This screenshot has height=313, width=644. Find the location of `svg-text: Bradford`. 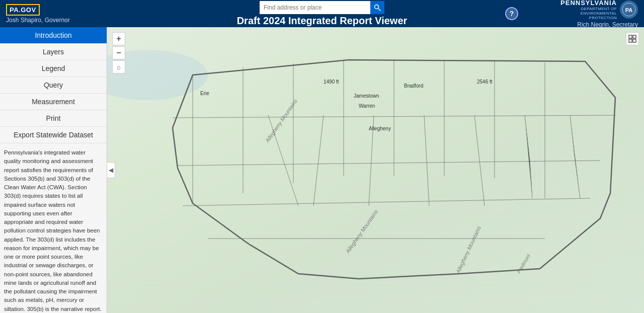

svg-text: Bradford is located at coordinates (414, 86).